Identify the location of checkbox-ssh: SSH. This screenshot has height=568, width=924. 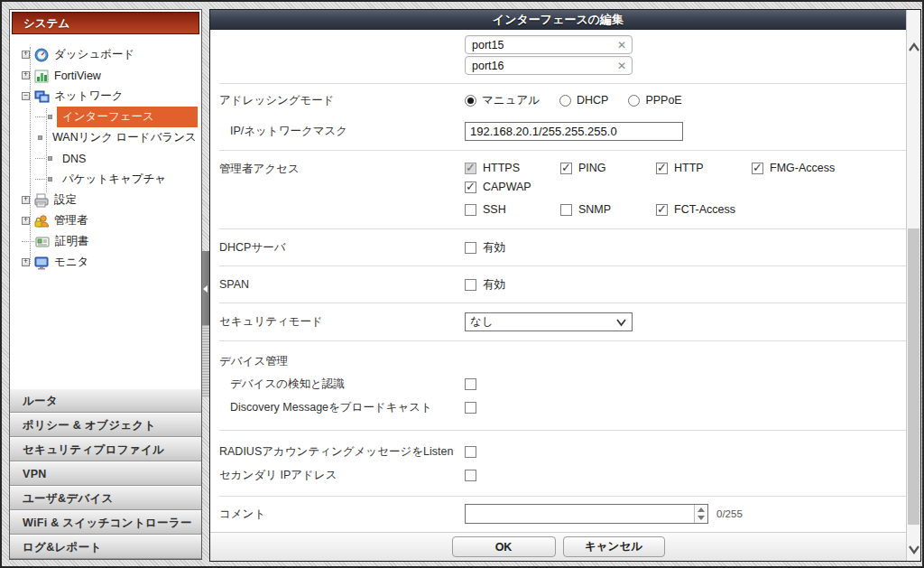
(513, 210).